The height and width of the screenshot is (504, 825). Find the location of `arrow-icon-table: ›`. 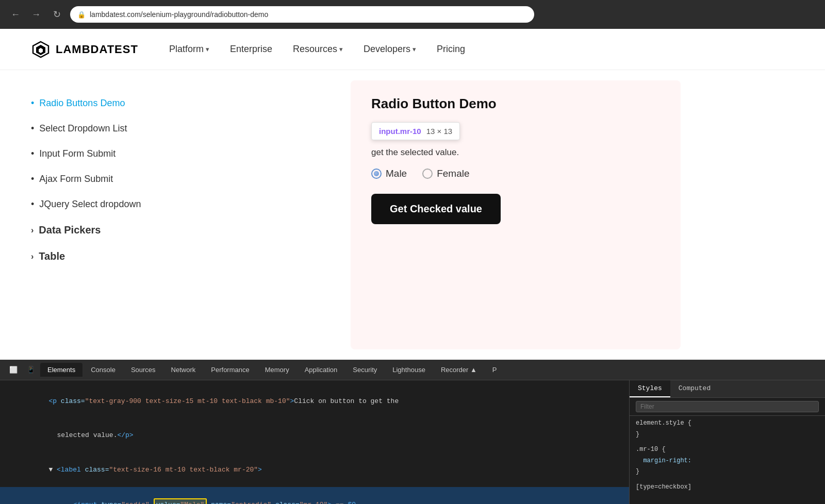

arrow-icon-table: › is located at coordinates (32, 257).